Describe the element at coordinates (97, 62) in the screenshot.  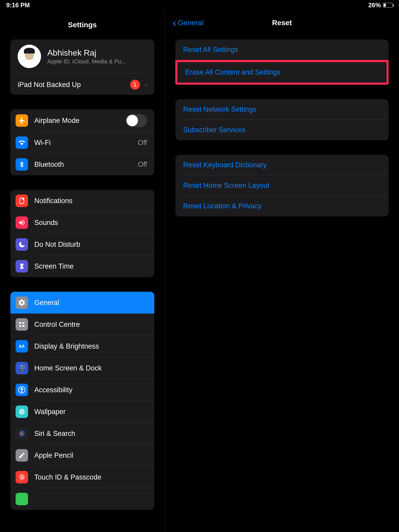
I see `account-subtitle: Apple ID, iCloud, Media & Pu...` at that location.